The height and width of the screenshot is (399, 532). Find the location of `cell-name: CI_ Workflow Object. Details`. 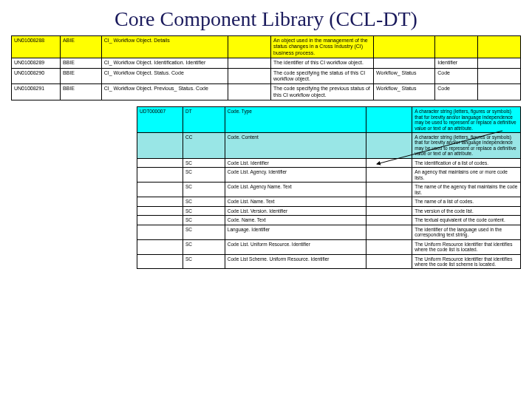

cell-name: CI_ Workflow Object. Details is located at coordinates (164, 47).